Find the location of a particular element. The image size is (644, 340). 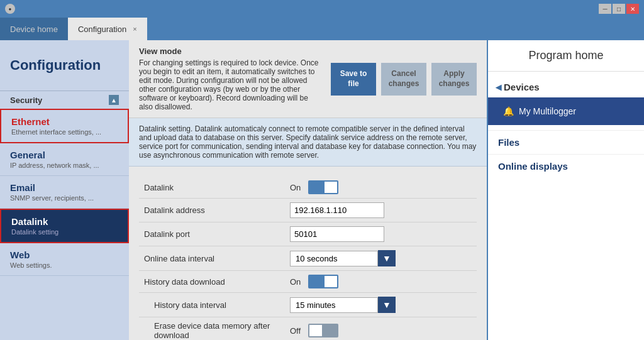

sidebar-items: Ethernet Ethernet interface settings, ..… is located at coordinates (64, 224).